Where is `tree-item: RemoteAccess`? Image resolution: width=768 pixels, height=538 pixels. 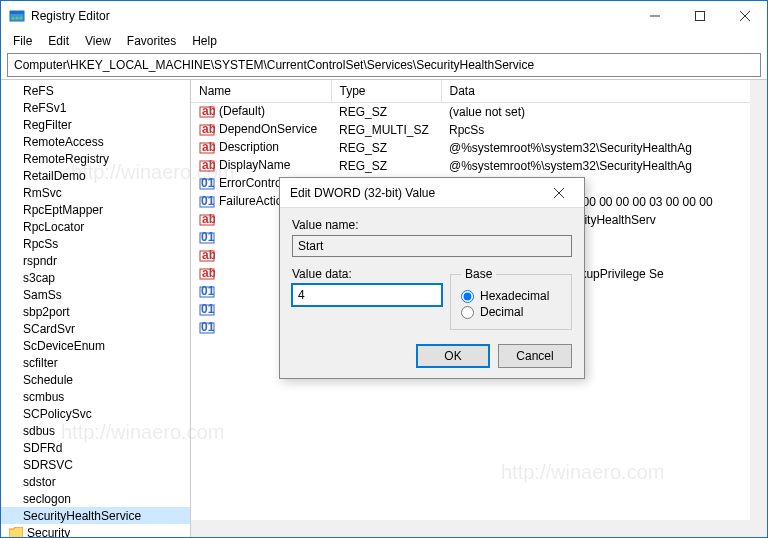
tree-item: RemoteAccess is located at coordinates (96, 142).